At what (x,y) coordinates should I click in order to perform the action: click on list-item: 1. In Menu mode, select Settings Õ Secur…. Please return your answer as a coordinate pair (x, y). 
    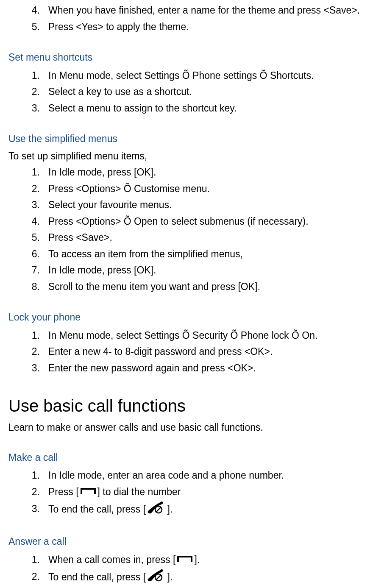
    Looking at the image, I should click on (200, 336).